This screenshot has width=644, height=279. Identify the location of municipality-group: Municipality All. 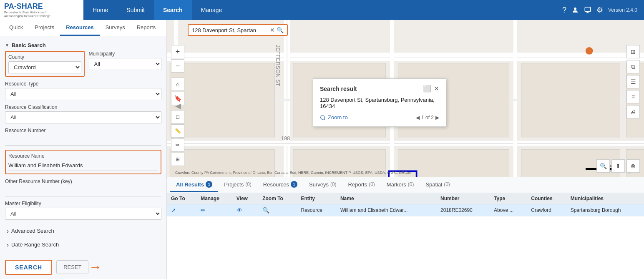
(125, 64).